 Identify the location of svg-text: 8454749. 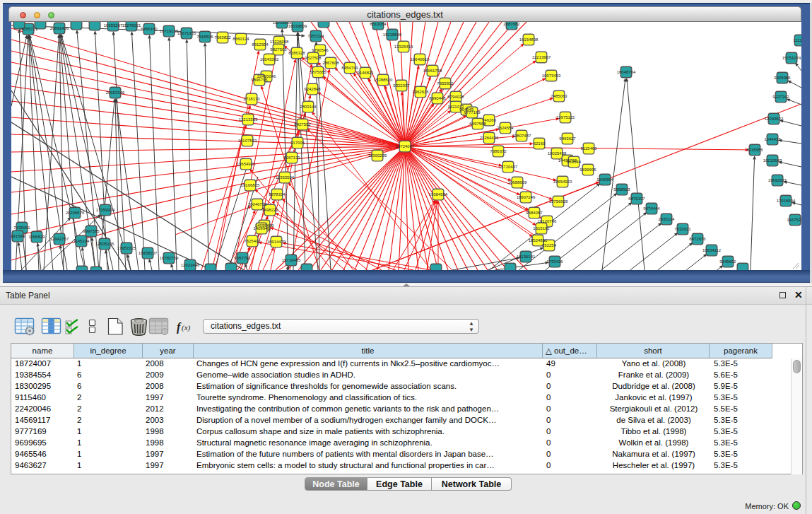
(350, 68).